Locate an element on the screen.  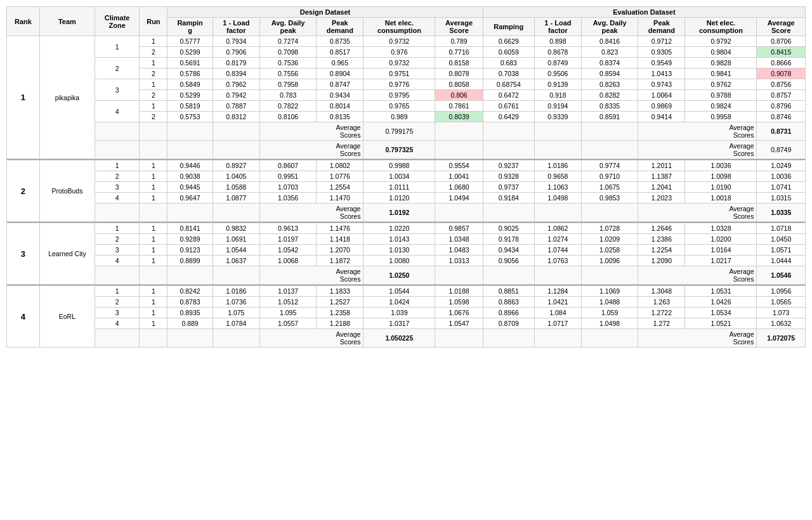
table-row: 4EoRL110.82421.01861.01371.18331.05441.0… is located at coordinates (406, 292).